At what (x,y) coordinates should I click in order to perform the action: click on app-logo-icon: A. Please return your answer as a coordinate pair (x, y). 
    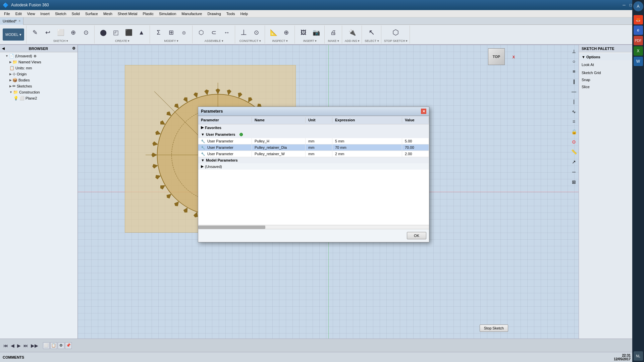
    Looking at the image, I should click on (638, 6).